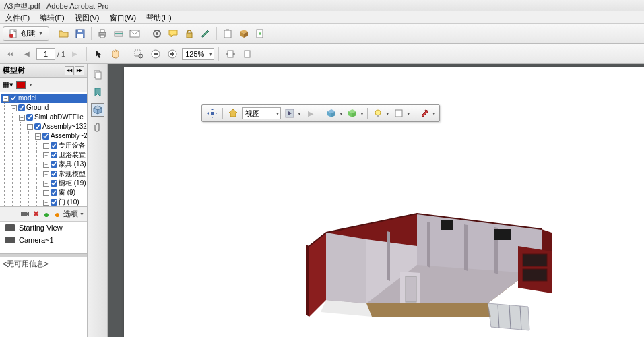  What do you see at coordinates (230, 54) in the screenshot?
I see `fit-width-button` at bounding box center [230, 54].